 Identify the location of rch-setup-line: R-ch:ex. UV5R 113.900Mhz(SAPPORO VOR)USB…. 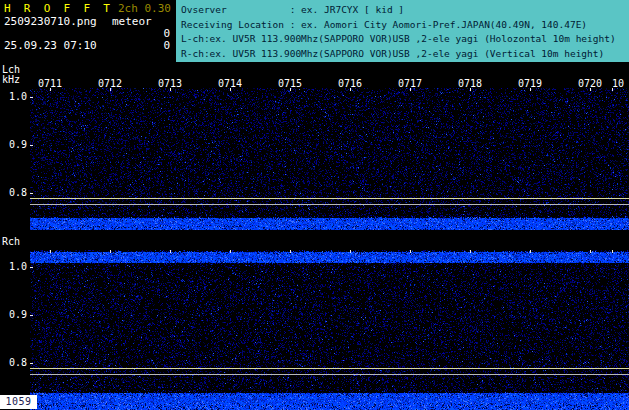
(405, 54).